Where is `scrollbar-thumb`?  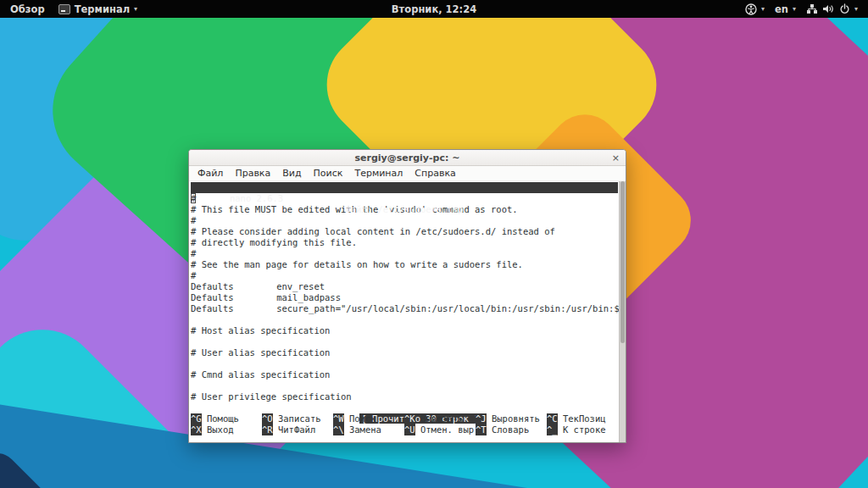 scrollbar-thumb is located at coordinates (622, 263).